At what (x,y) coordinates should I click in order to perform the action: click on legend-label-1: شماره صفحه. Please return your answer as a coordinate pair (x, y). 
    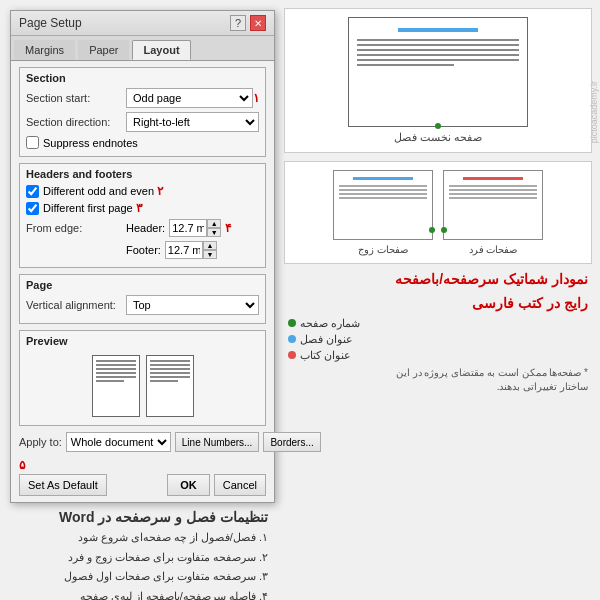
    Looking at the image, I should click on (330, 324).